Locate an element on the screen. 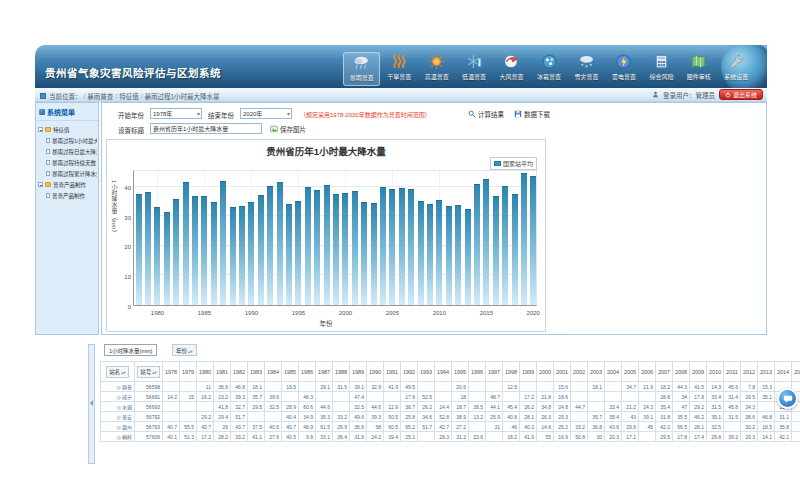 The height and width of the screenshot is (500, 800). value-cell: 17.8 is located at coordinates (698, 397).